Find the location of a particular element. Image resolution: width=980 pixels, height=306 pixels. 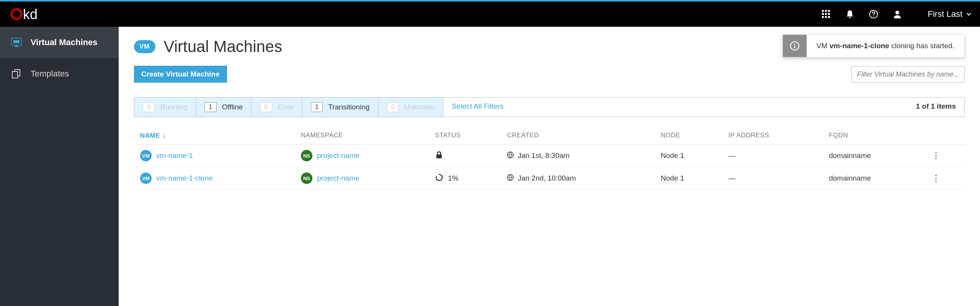

sidebar-item-templates: Templates is located at coordinates (59, 74).